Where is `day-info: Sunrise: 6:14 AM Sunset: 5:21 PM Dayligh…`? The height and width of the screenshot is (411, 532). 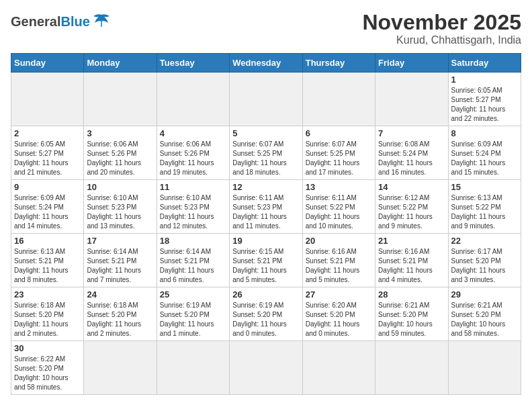
day-info: Sunrise: 6:14 AM Sunset: 5:21 PM Dayligh… is located at coordinates (193, 266).